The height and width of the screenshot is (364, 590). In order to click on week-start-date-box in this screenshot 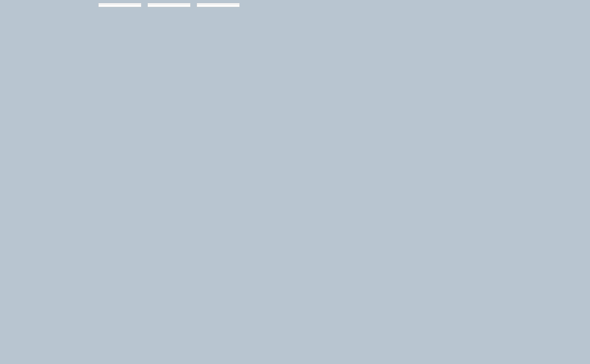, I will do `click(218, 5)`.